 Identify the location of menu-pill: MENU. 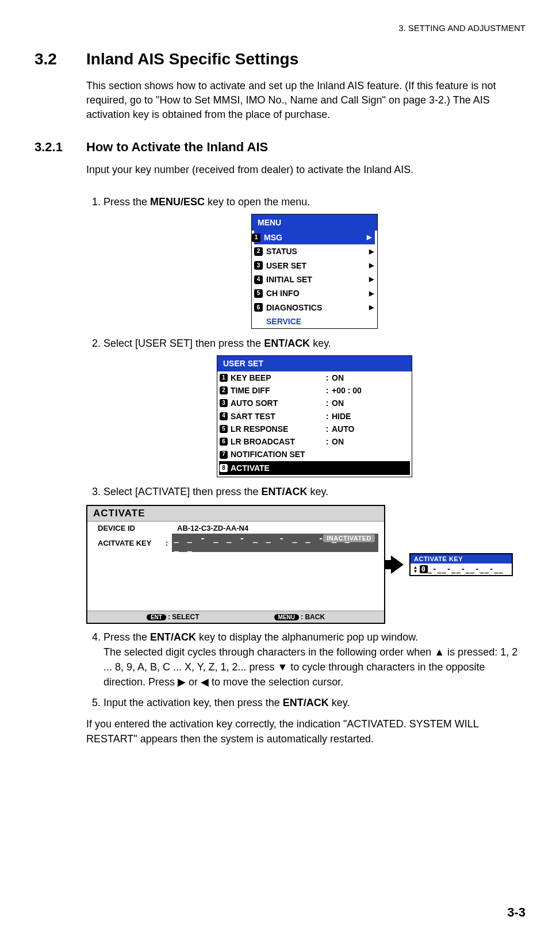
(286, 618).